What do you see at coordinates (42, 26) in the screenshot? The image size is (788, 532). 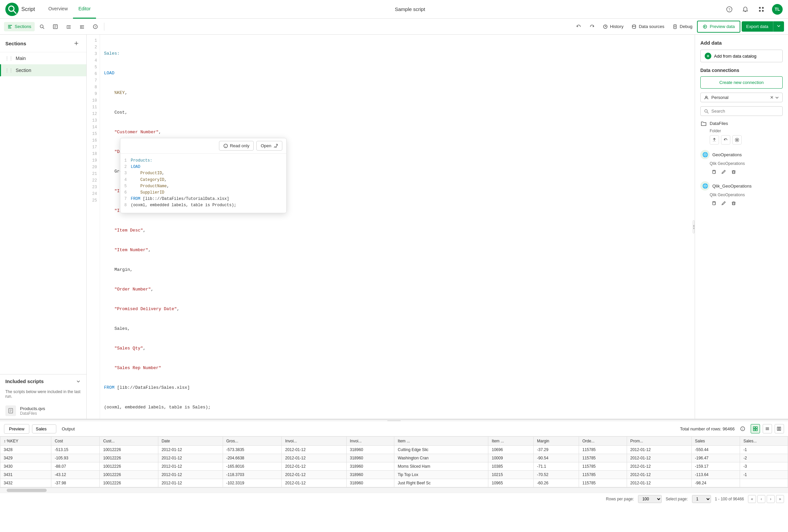 I see `search-toolbar-btn` at bounding box center [42, 26].